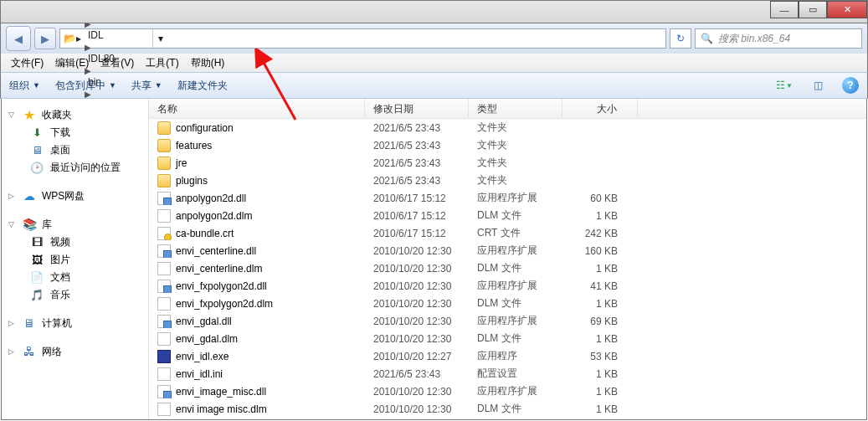  Describe the element at coordinates (507, 198) in the screenshot. I see `file-row: anpolygon2d.dll2010/6/17 15:12应用程序扩展60 K…` at that location.